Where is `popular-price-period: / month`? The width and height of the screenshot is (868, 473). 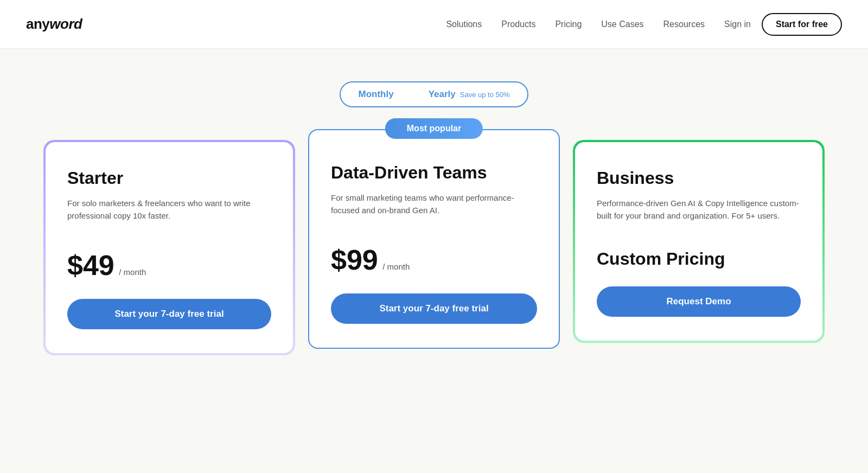
popular-price-period: / month is located at coordinates (396, 267).